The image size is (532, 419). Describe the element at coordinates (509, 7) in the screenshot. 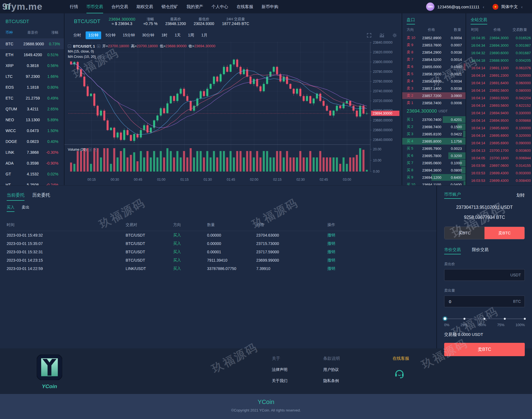

I see `language-selector: 简体中文` at that location.